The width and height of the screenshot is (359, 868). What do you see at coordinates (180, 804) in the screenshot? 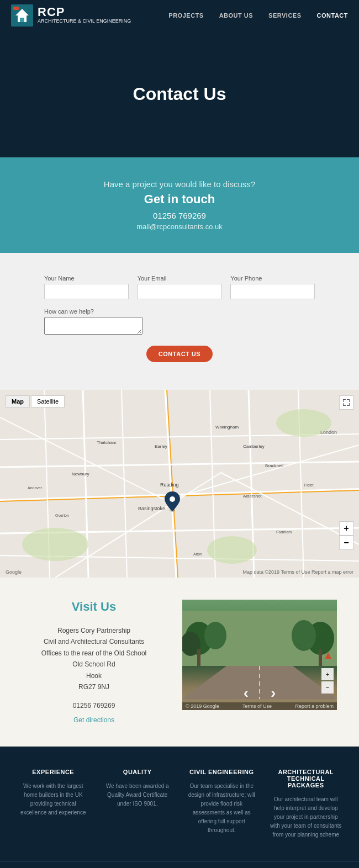
I see `footer-columns: EXPERIENCE We work with the largest home…` at bounding box center [180, 804].